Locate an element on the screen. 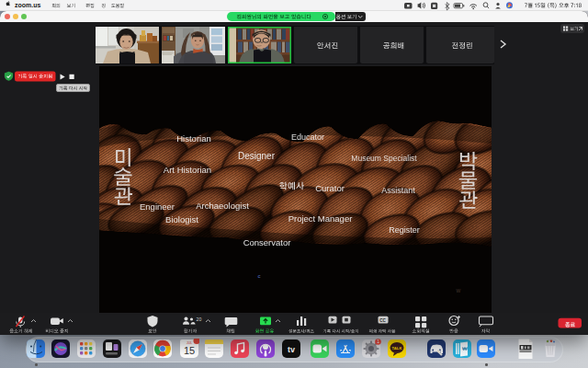  svg-text: 20 is located at coordinates (199, 319).